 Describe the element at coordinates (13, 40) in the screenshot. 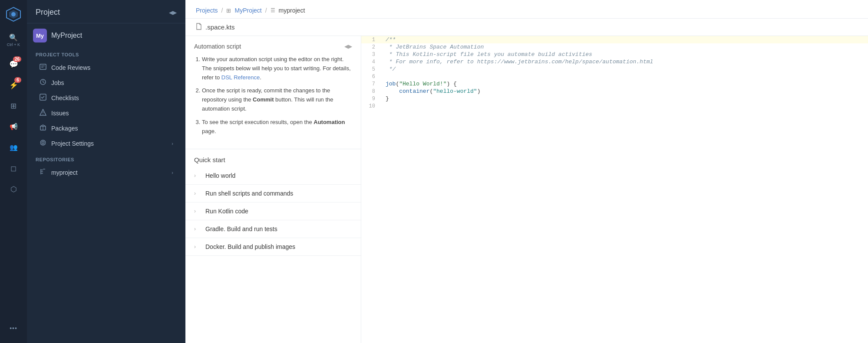

I see `search-icon-item: 🔍 Ctrl + K` at that location.